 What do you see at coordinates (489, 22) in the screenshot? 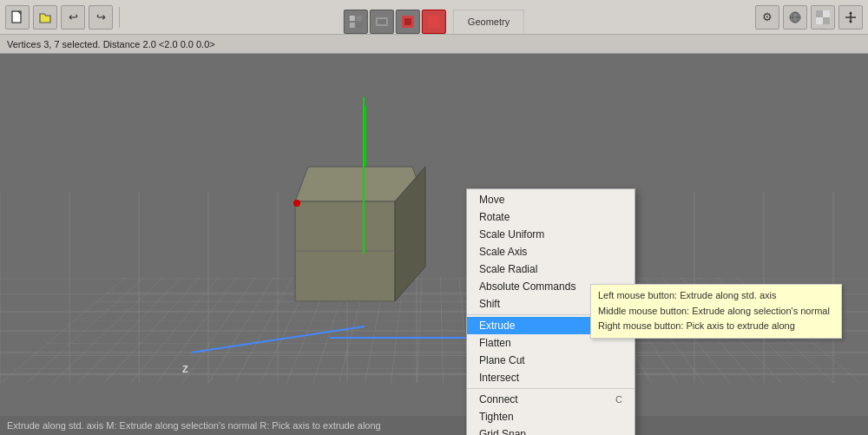
I see `geometry-tab: Geometry` at bounding box center [489, 22].